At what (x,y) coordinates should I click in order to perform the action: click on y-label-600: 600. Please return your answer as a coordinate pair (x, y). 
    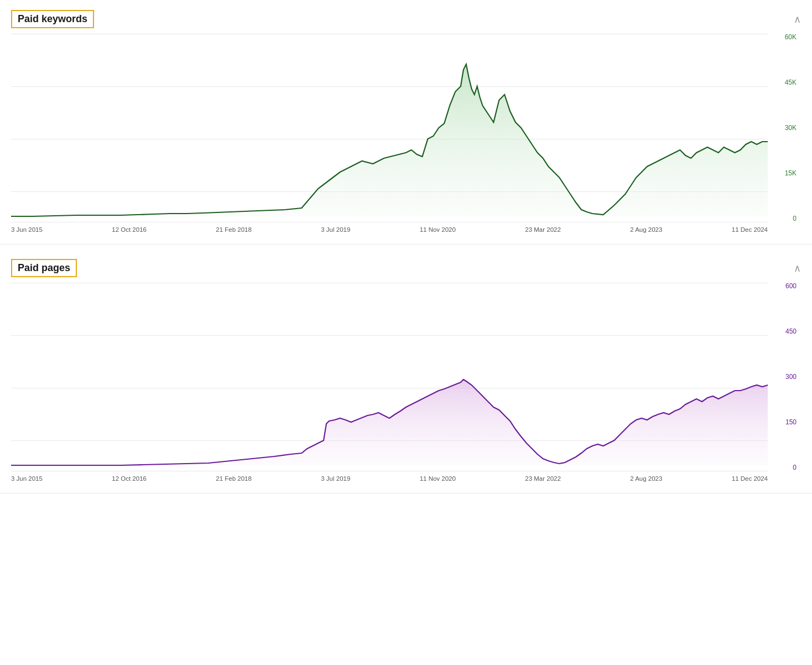
    Looking at the image, I should click on (791, 286).